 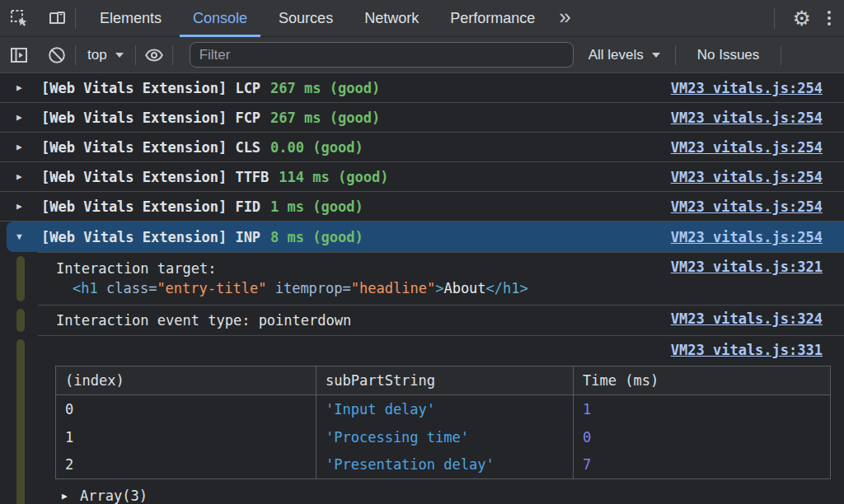 What do you see at coordinates (151, 237) in the screenshot?
I see `message-text: [Web Vitals Extension] INP` at bounding box center [151, 237].